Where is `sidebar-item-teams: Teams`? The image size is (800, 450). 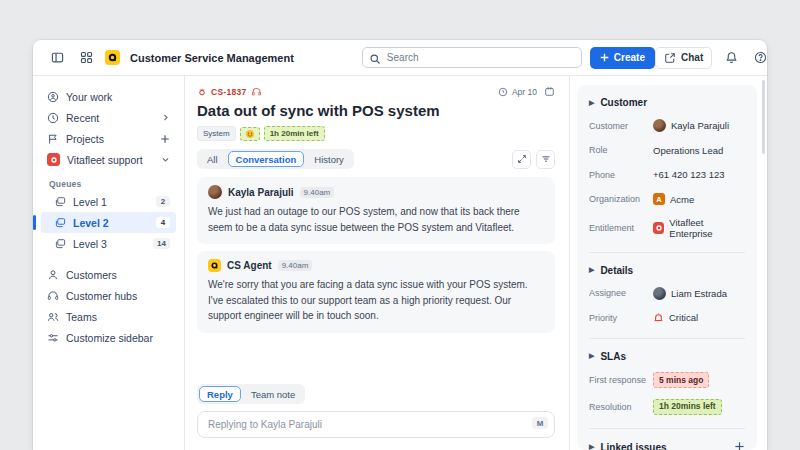 sidebar-item-teams: Teams is located at coordinates (108, 316).